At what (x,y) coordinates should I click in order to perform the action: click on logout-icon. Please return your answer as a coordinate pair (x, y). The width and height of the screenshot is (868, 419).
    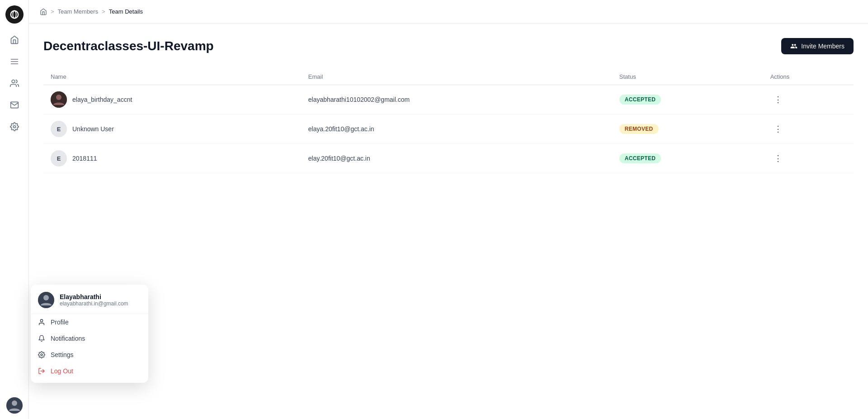
    Looking at the image, I should click on (42, 371).